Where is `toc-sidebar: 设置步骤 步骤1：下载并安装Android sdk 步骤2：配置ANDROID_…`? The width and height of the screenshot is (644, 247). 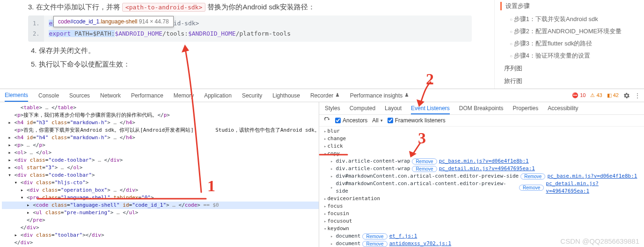
toc-sidebar: 设置步骤 步骤1：下载并安装Android sdk 步骤2：配置ANDROID_… is located at coordinates (569, 44).